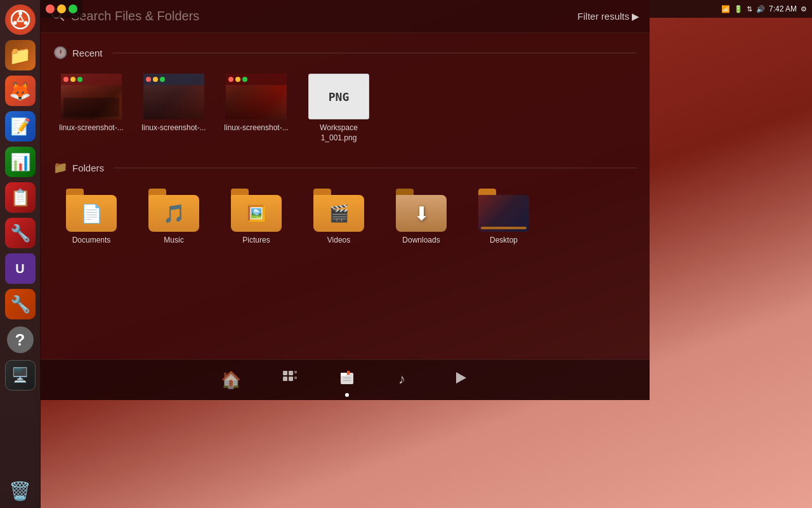  What do you see at coordinates (88, 53) in the screenshot?
I see `recent-label: Recent` at bounding box center [88, 53].